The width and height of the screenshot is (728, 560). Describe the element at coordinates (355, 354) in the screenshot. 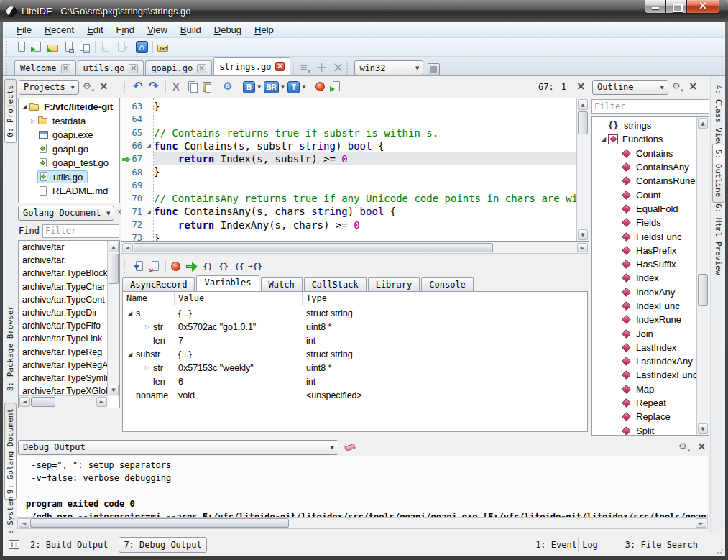

I see `variable-row: ◢substr{...}struct string` at that location.